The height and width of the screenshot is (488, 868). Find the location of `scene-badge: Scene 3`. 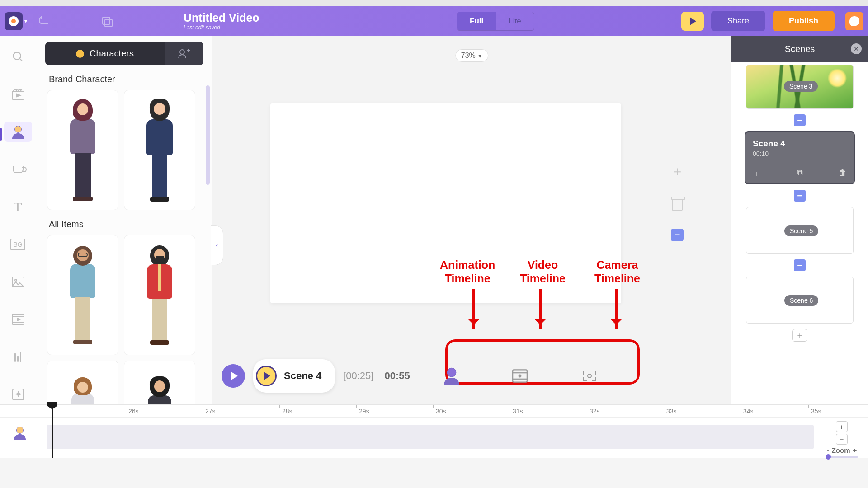

scene-badge: Scene 3 is located at coordinates (801, 86).